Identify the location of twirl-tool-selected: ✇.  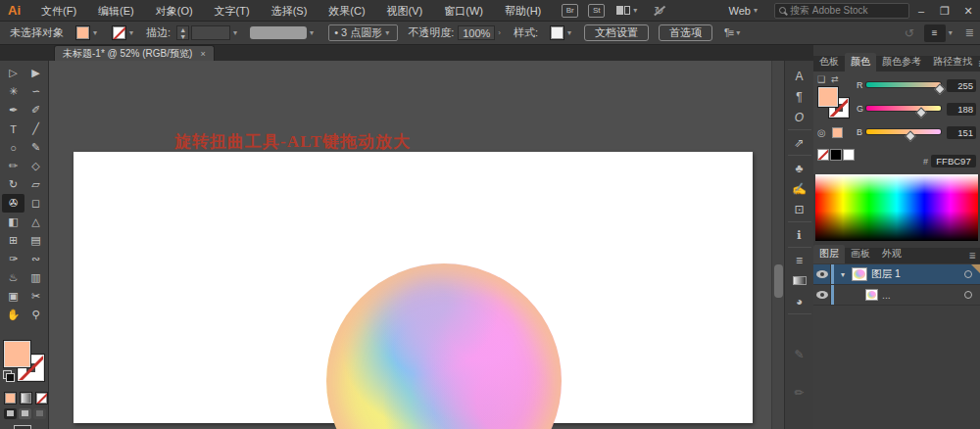
(14, 204).